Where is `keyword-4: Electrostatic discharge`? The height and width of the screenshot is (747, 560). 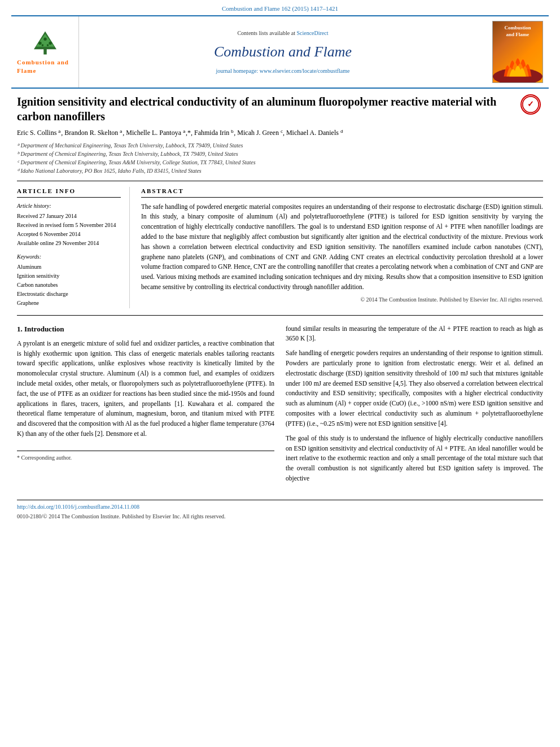 keyword-4: Electrostatic discharge is located at coordinates (69, 294).